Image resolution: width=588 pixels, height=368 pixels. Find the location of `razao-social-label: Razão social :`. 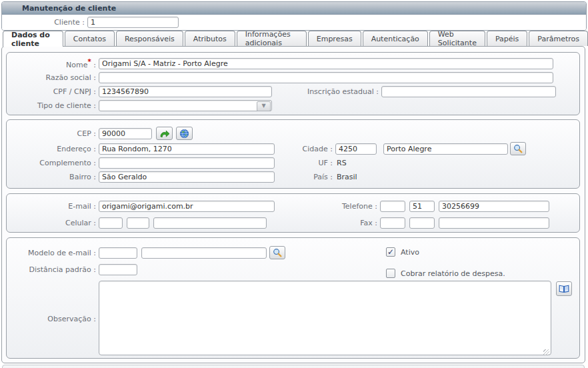

razao-social-label: Razão social : is located at coordinates (51, 77).